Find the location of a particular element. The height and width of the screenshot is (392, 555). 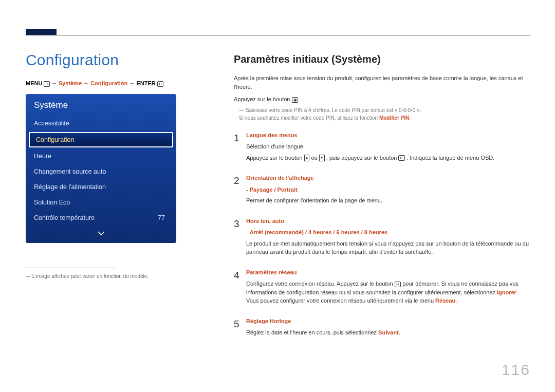

step-3: 3 Hors ten. auto ‐ Arrêt (recommandé) / … is located at coordinates (381, 238).